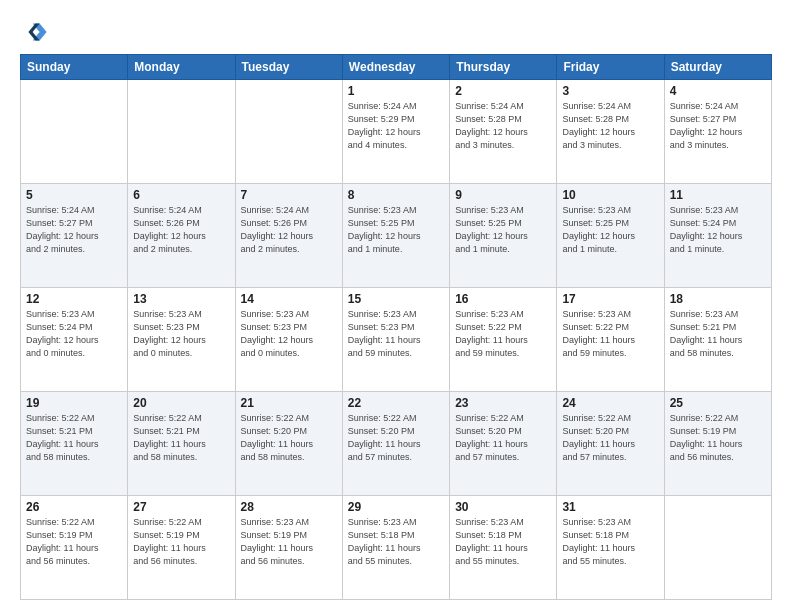 The width and height of the screenshot is (792, 612). Describe the element at coordinates (289, 542) in the screenshot. I see `day-info: Sunrise: 5:23 AM Sunset: 5:19 PM Dayligh…` at that location.